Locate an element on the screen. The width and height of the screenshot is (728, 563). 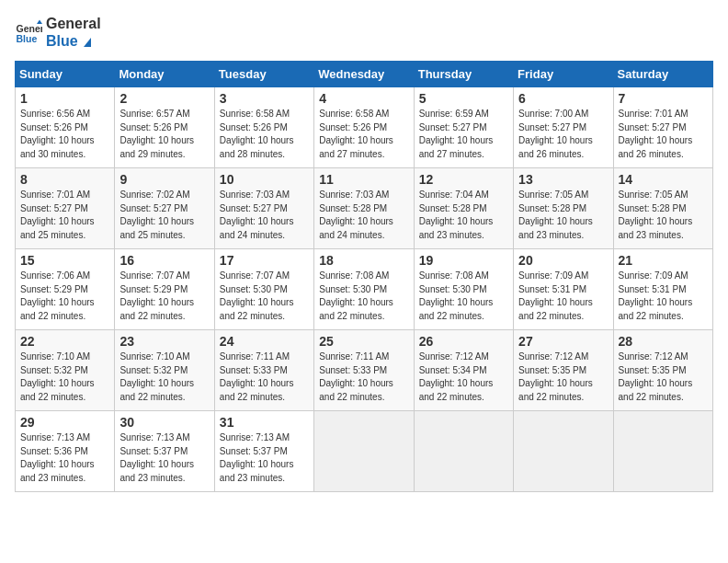
day-number: 4 is located at coordinates (364, 98).